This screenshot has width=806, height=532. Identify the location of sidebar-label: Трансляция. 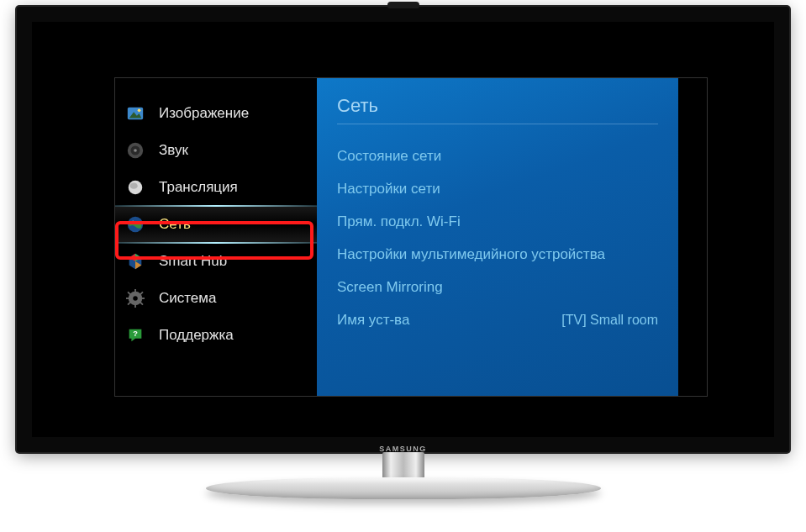
(198, 187).